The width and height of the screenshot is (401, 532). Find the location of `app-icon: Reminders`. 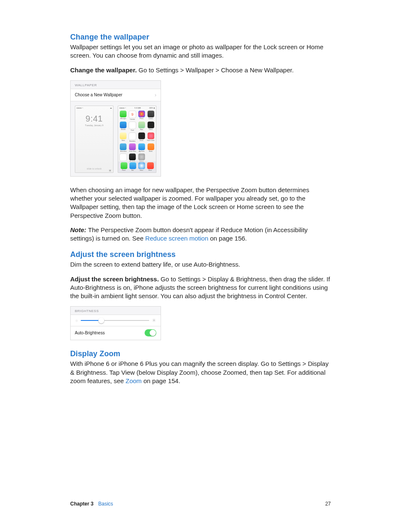

app-icon: Reminders is located at coordinates (133, 137).